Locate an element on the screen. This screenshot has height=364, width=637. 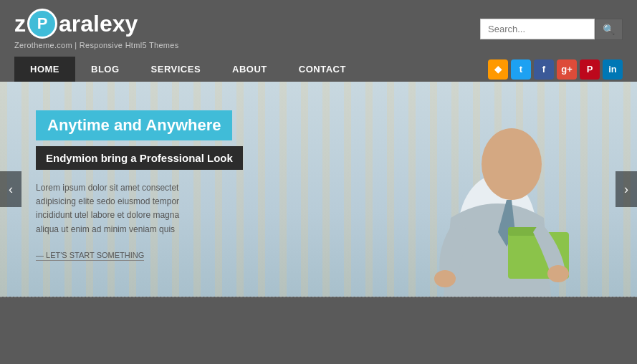
hero-body-text: Lorem ipsum dolor sit amet consectet adi… is located at coordinates (115, 209).